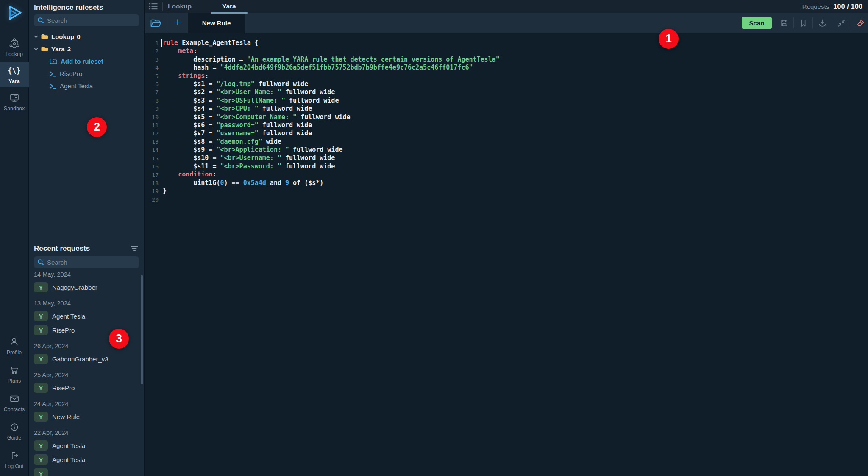  What do you see at coordinates (152, 166) in the screenshot?
I see `line-number: 16` at bounding box center [152, 166].